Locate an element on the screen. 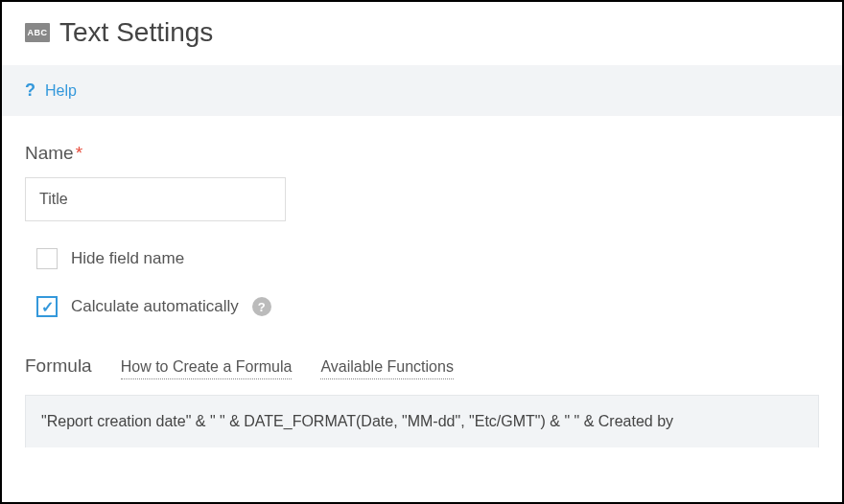  help-link: Help is located at coordinates (61, 91).